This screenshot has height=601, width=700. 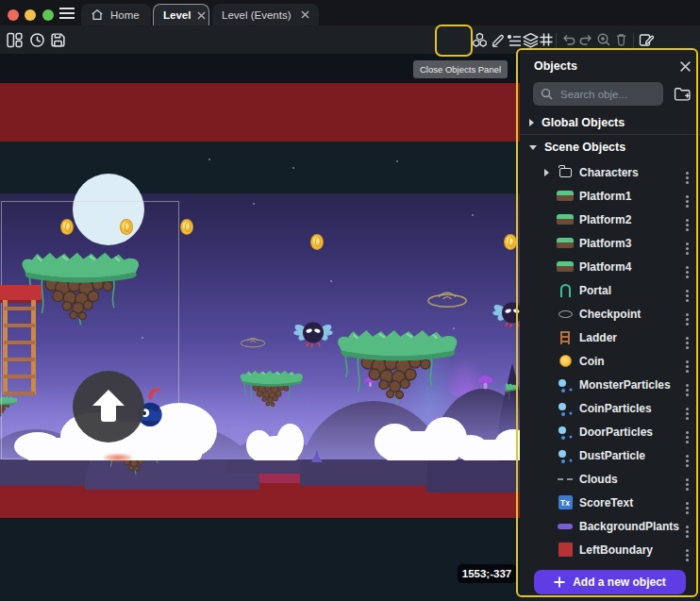 What do you see at coordinates (609, 123) in the screenshot?
I see `section-global-objects: Global Objects` at bounding box center [609, 123].